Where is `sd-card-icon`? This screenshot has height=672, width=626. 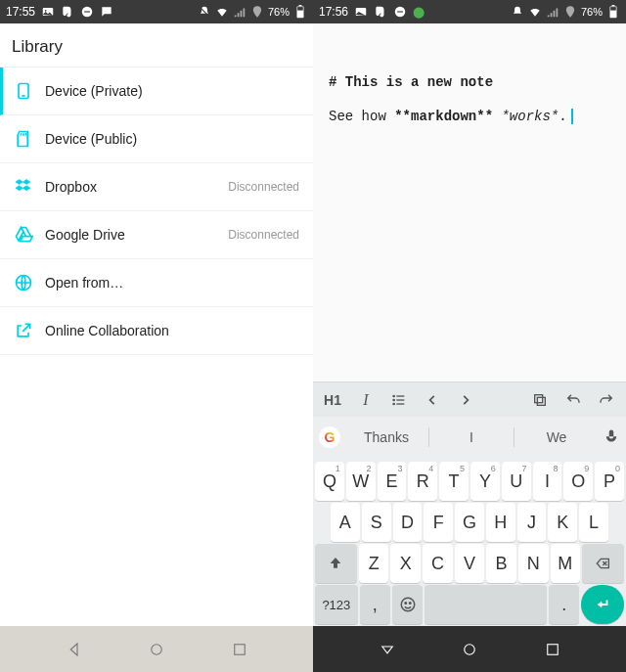 sd-card-icon is located at coordinates (23, 139).